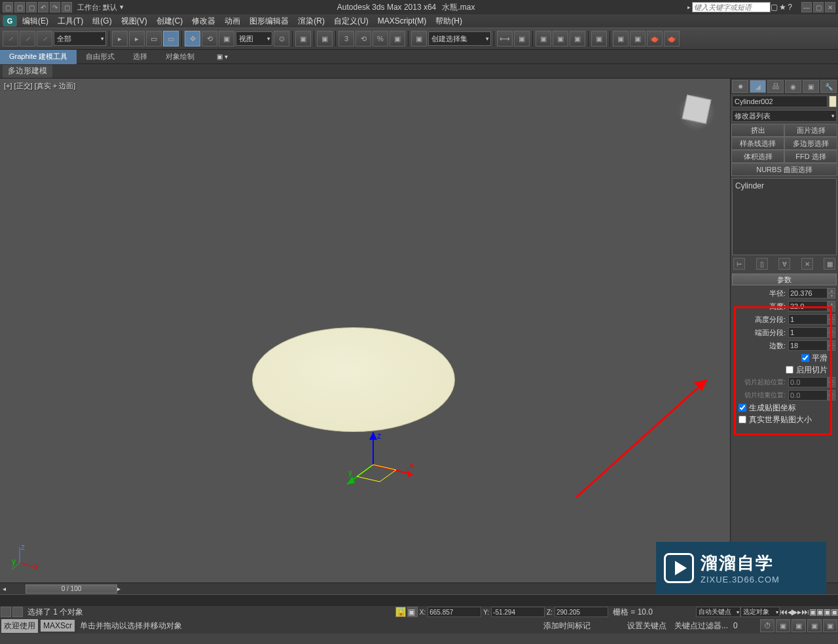  What do you see at coordinates (71, 589) in the screenshot?
I see `time-thumb: 0 / 100` at bounding box center [71, 589].